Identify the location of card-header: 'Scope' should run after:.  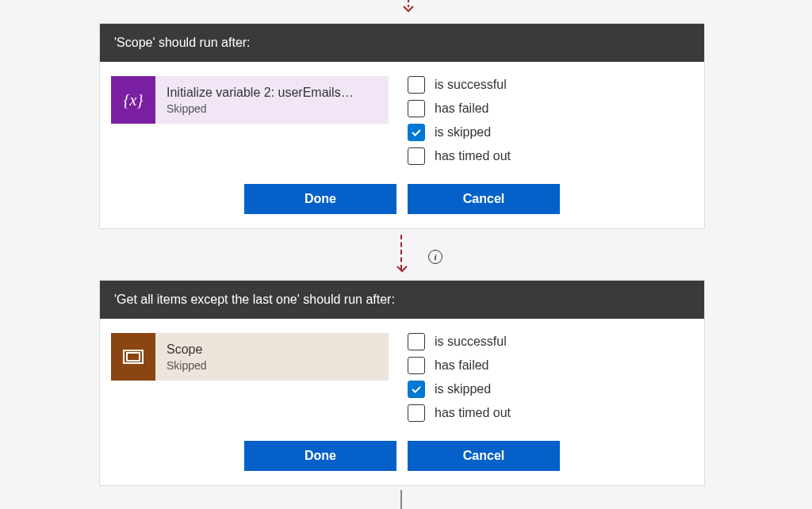
(402, 43).